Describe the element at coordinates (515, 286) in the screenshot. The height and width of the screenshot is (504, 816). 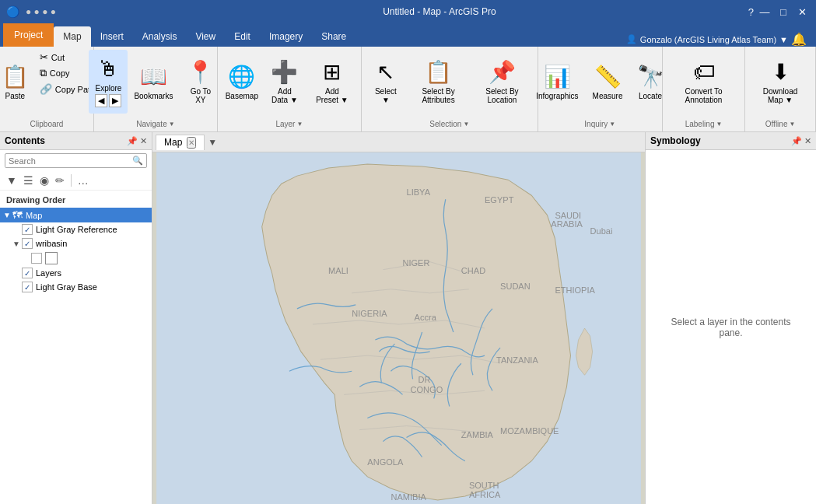
I see `svg-text: SUDAN` at that location.